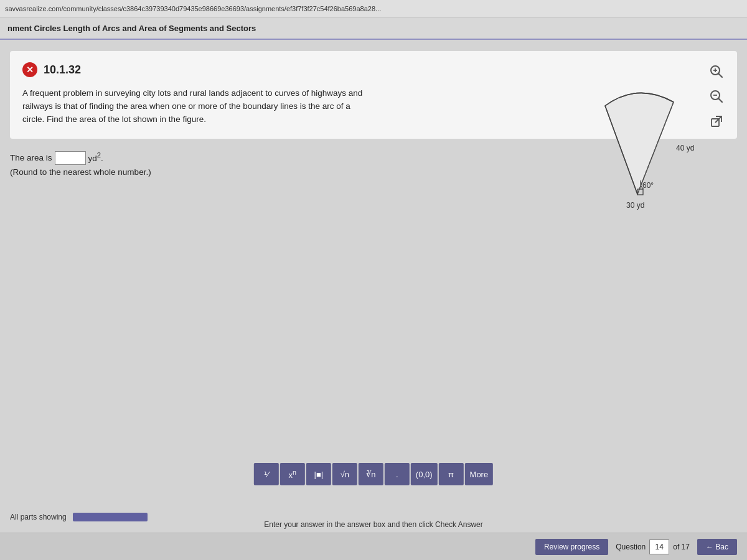 The width and height of the screenshot is (747, 560). What do you see at coordinates (631, 547) in the screenshot?
I see `question-nav-label: Question` at bounding box center [631, 547].